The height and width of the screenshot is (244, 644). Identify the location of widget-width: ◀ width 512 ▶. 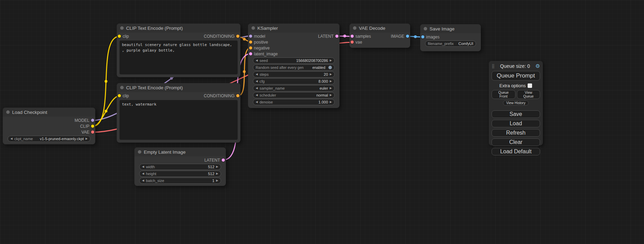
(180, 167).